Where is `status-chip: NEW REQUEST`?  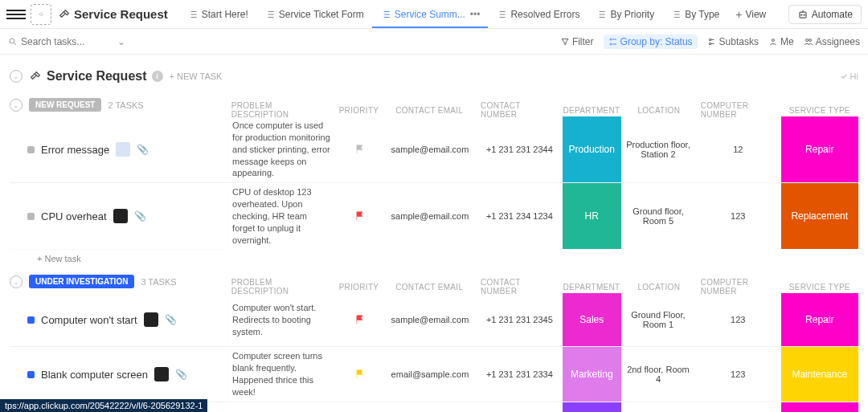
status-chip: NEW REQUEST is located at coordinates (65, 104).